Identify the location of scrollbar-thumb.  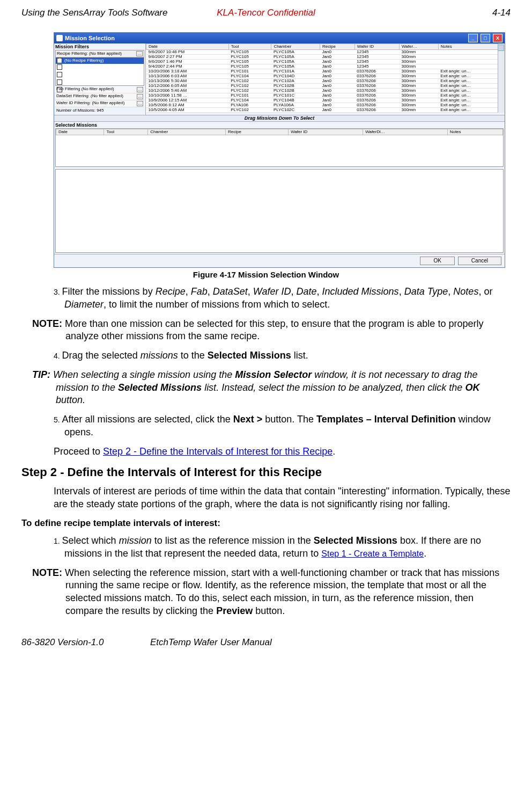
(501, 48).